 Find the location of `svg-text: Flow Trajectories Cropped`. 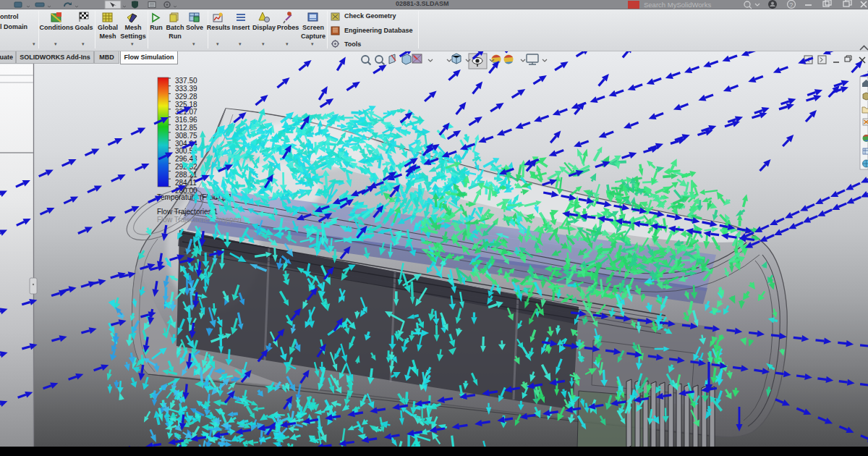

svg-text: Flow Trajectories Cropped is located at coordinates (200, 220).